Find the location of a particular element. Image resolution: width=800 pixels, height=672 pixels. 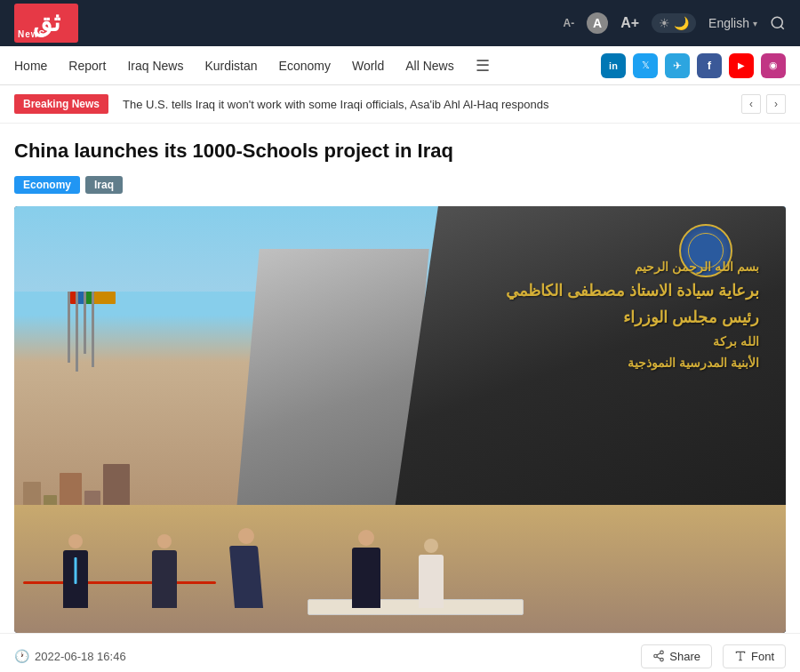

arabic-line-4: الله بركة is located at coordinates (633, 341).